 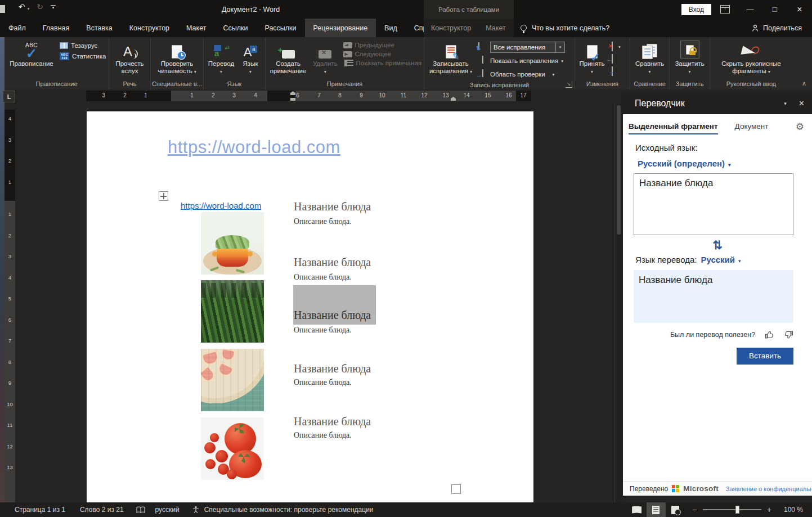 I want to click on show-comments-button: Показать примечания, so click(x=383, y=63).